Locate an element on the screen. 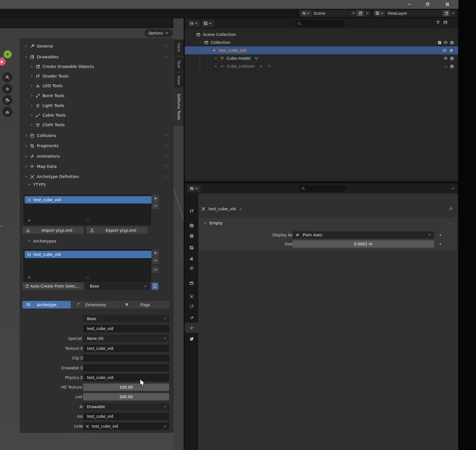  field-hd-texture-distance: 100.00 is located at coordinates (126, 387).